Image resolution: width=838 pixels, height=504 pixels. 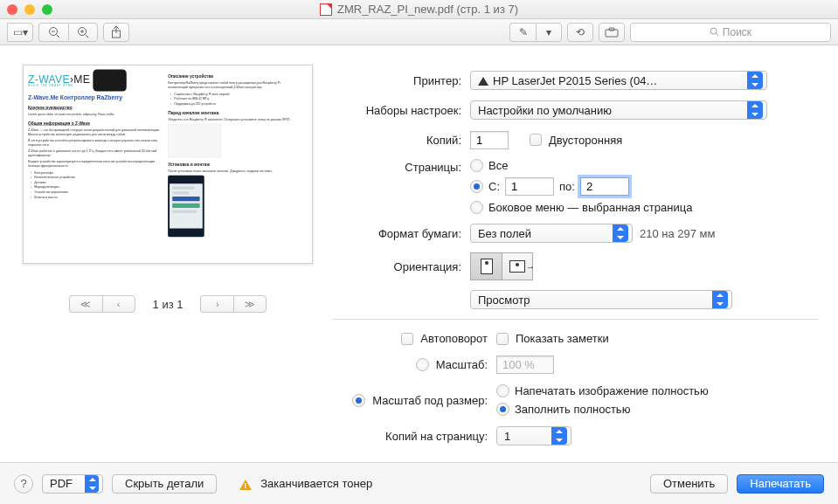 What do you see at coordinates (502, 339) in the screenshot?
I see `notes-checkbox` at bounding box center [502, 339].